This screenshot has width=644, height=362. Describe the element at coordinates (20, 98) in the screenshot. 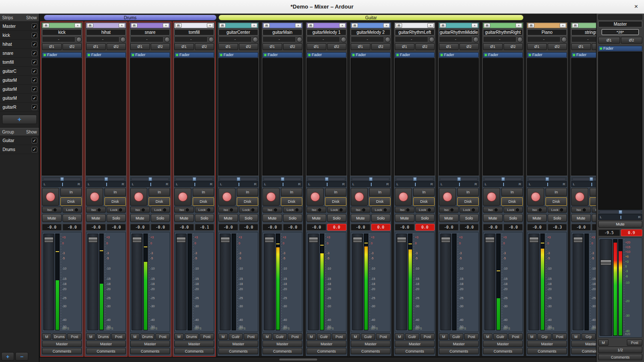

I see `sidebar-strip-item: guitarM✓` at that location.